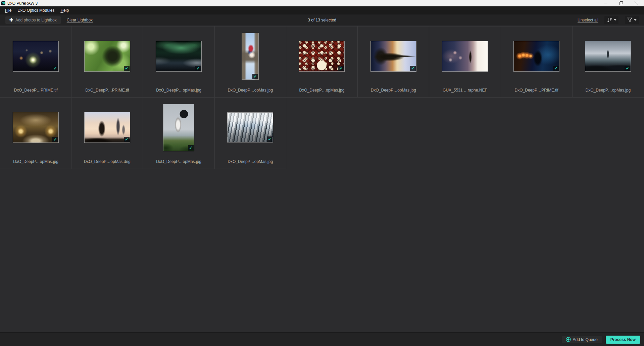 The image size is (644, 346). What do you see at coordinates (322, 20) in the screenshot?
I see `toolbar: ✚ Add photos to Lightbox Clear Lightbox …` at bounding box center [322, 20].